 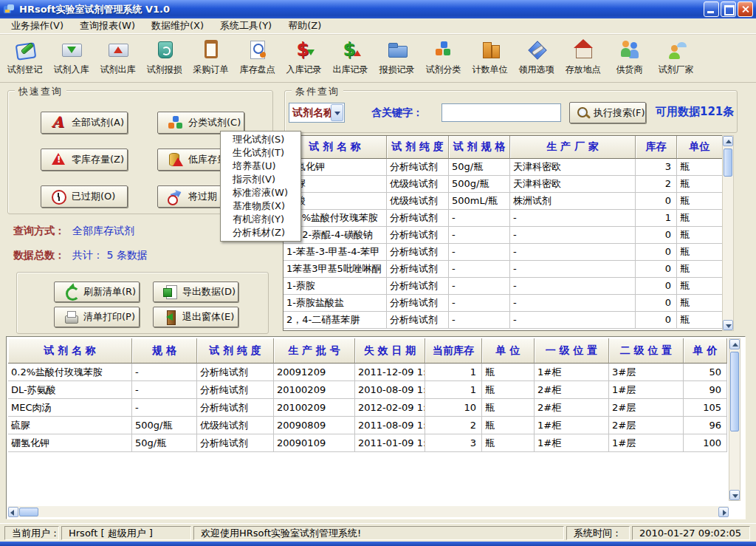 What do you see at coordinates (84, 160) in the screenshot?
I see `zero-stock-button: 零库存量(Z)` at bounding box center [84, 160].